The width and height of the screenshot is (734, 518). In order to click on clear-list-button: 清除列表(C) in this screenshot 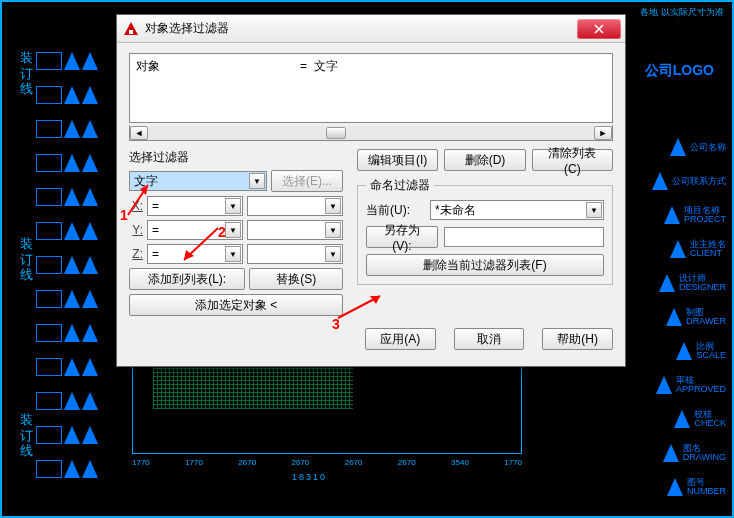, I will do `click(572, 160)`.